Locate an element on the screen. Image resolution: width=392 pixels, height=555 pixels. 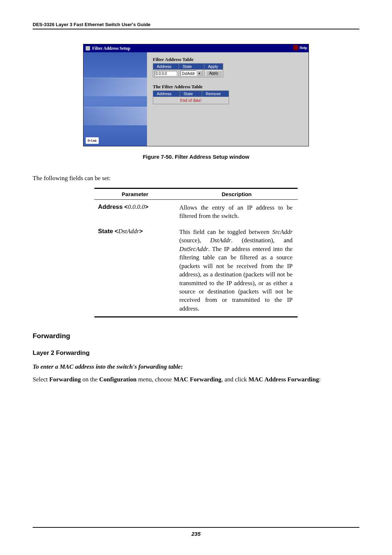
window-title: Filter Address Setup is located at coordinates (111, 49).